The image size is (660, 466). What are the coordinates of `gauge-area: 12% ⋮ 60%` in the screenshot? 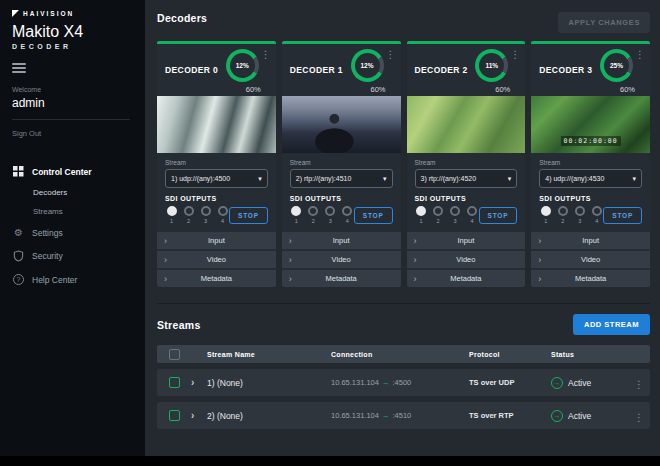 It's located at (248, 72).